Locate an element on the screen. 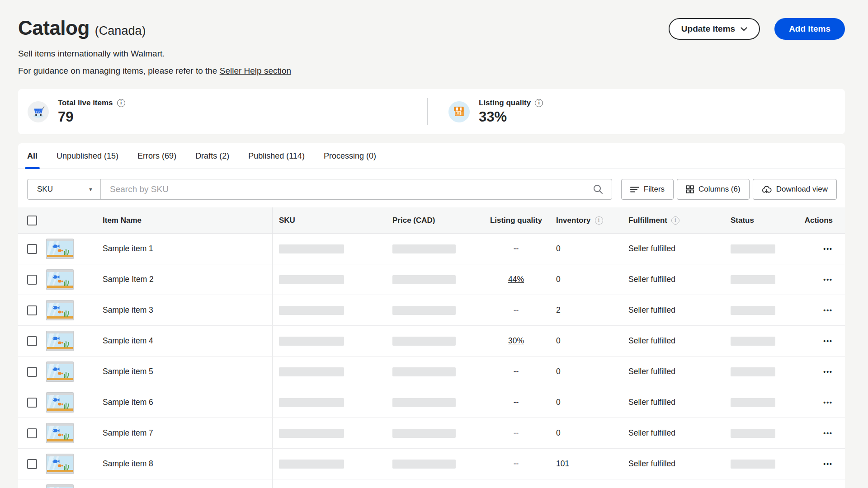 The height and width of the screenshot is (488, 868). stat-listing-quality: Listing quality i 33% is located at coordinates (486, 112).